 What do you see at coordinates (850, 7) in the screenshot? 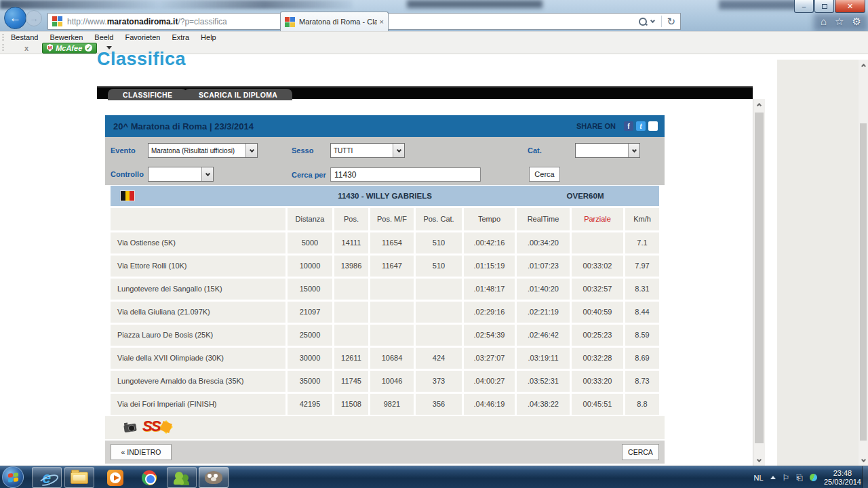
I see `close-button: ✕` at bounding box center [850, 7].